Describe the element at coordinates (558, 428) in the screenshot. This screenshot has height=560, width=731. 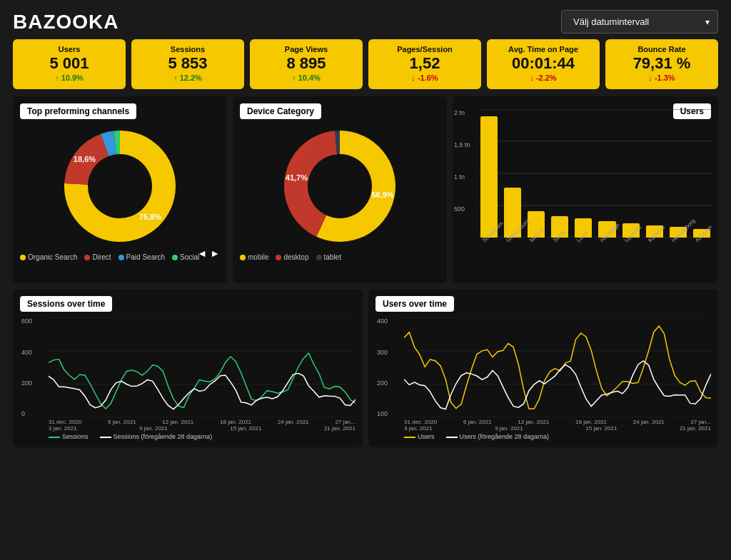
I see `users-x-labels-2: 3 jan. 20219 jan. 202115 jan. 202121 jan…` at that location.